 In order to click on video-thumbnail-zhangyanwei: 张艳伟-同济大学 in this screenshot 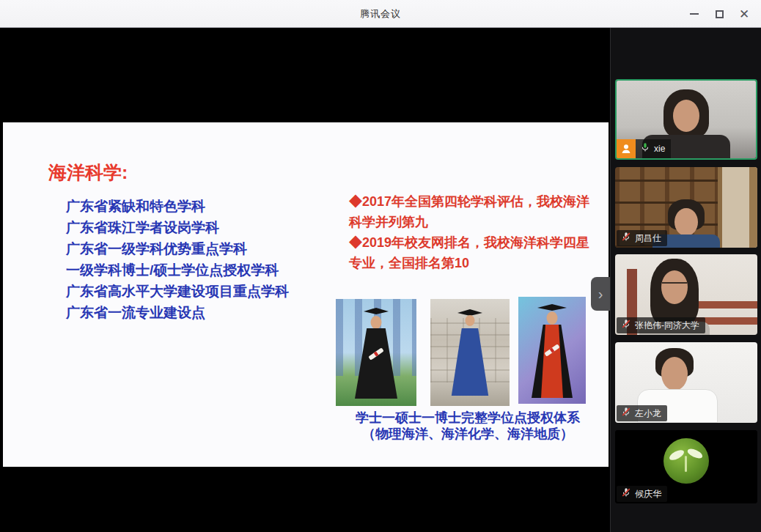, I will do `click(686, 295)`.